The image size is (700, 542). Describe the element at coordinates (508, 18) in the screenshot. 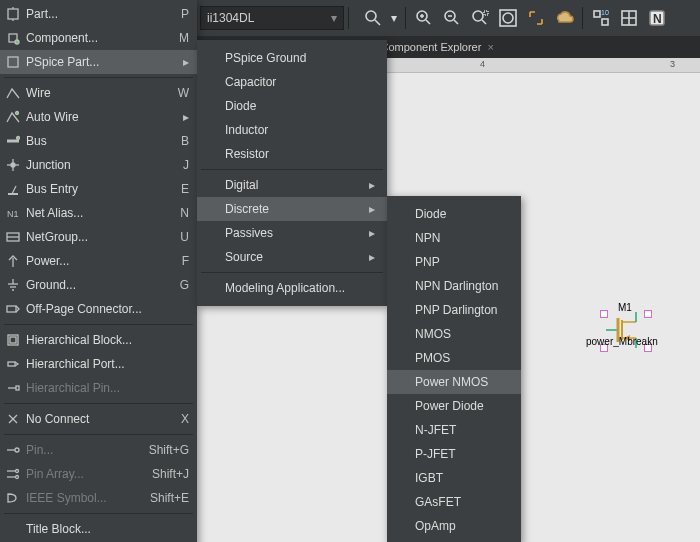

I see `zoom-fit-icon` at that location.